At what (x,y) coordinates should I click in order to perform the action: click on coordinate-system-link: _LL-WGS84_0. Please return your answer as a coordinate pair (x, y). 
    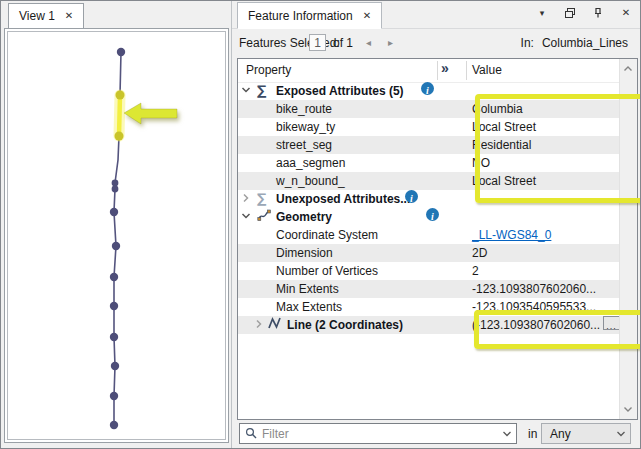
    Looking at the image, I should click on (512, 235).